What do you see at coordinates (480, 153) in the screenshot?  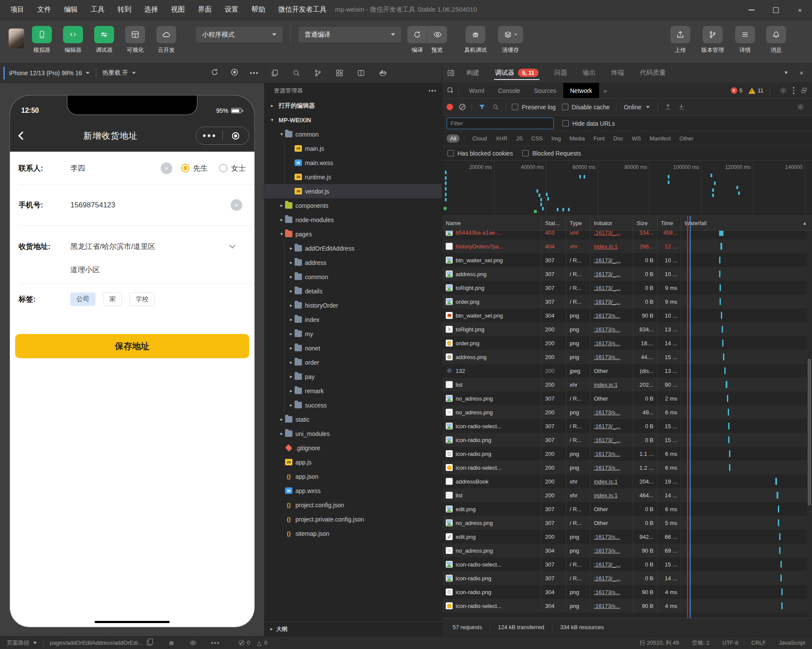 I see `blocked-cookies-checkbox: Has blocked cookies` at bounding box center [480, 153].